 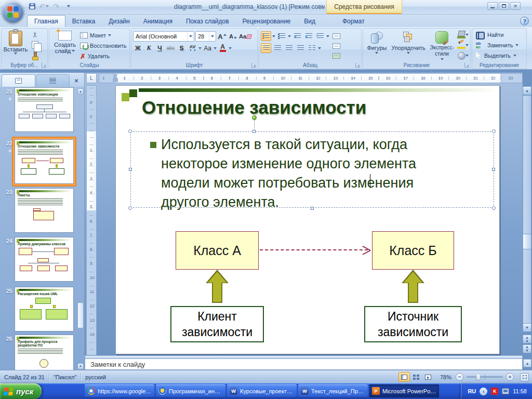 I want to click on bullets-button, so click(x=266, y=36).